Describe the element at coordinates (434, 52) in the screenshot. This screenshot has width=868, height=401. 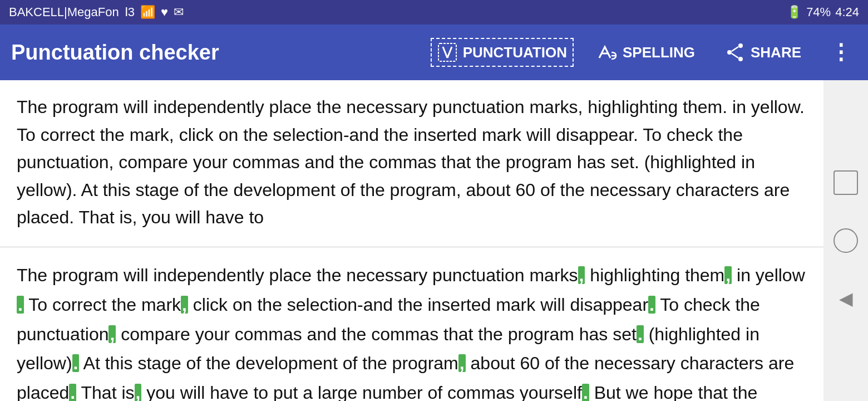
I see `toolbar: Punctuation checker PUNCTUATION SPELLING` at that location.